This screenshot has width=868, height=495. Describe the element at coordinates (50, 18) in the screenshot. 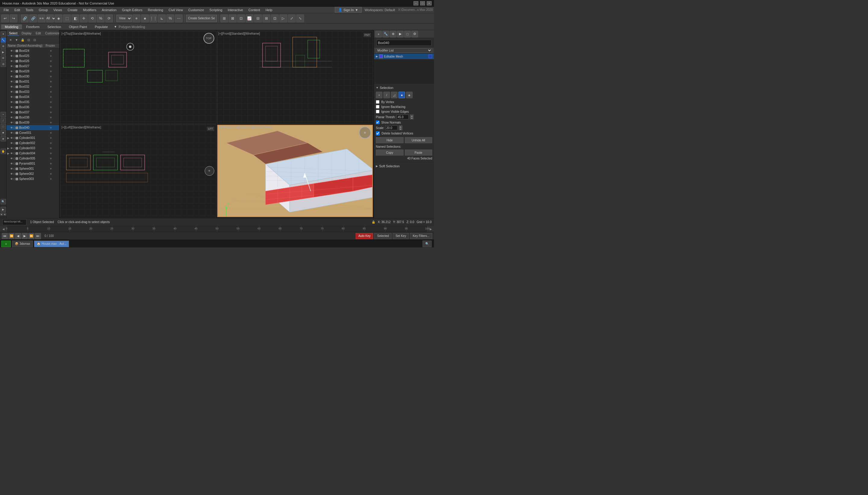

I see `select-filter-dropdown: All` at that location.